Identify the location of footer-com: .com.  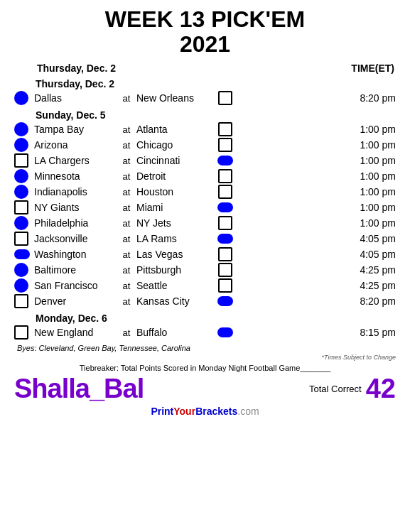
(248, 411).